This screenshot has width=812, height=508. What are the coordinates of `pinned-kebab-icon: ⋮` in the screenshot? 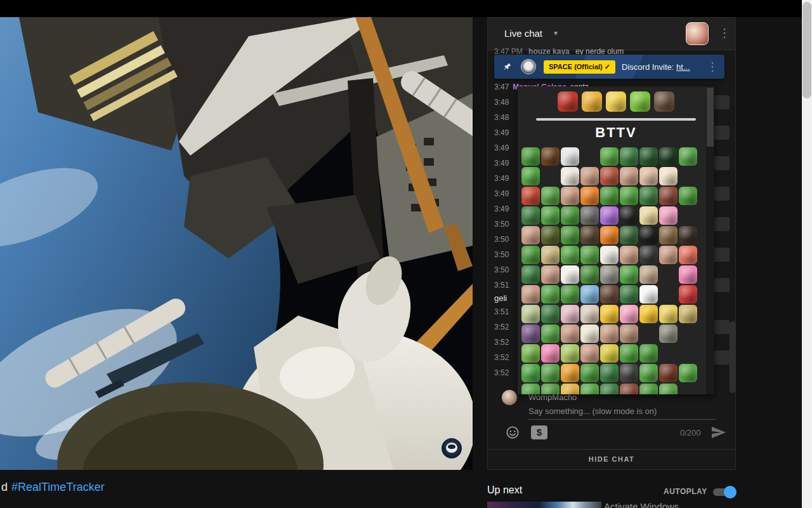 It's located at (712, 67).